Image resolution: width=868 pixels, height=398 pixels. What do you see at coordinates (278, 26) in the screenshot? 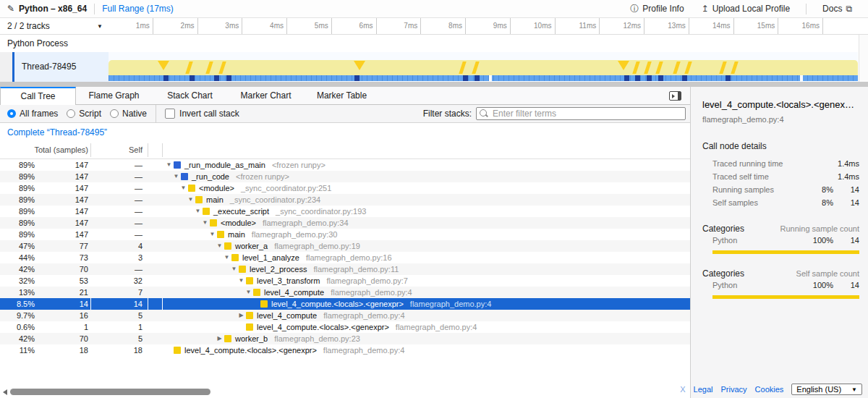
I see `ruler-tick-label: 4ms` at bounding box center [278, 26].